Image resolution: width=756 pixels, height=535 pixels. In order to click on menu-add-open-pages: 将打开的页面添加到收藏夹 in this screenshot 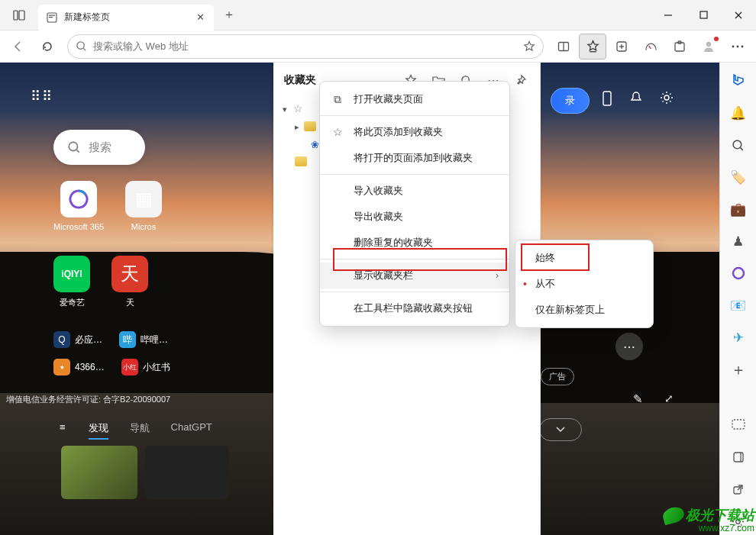, I will do `click(415, 158)`.